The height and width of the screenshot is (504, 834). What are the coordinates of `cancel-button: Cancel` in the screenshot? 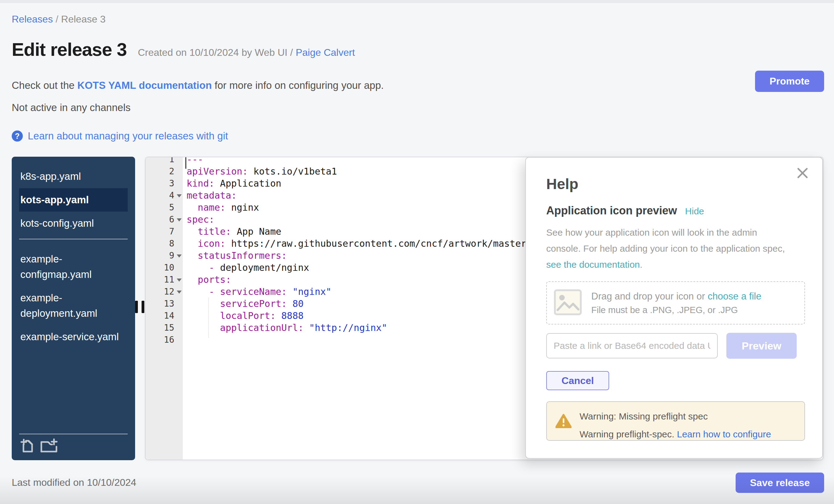 It's located at (578, 380).